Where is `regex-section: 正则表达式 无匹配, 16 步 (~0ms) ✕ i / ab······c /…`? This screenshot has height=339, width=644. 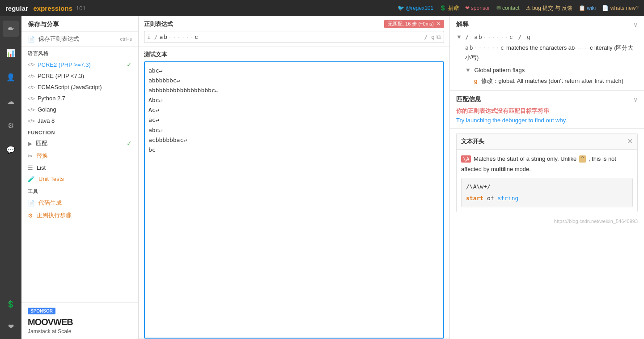 regex-section: 正则表达式 无匹配, 16 步 (~0ms) ✕ i / ab······c /… is located at coordinates (294, 31).